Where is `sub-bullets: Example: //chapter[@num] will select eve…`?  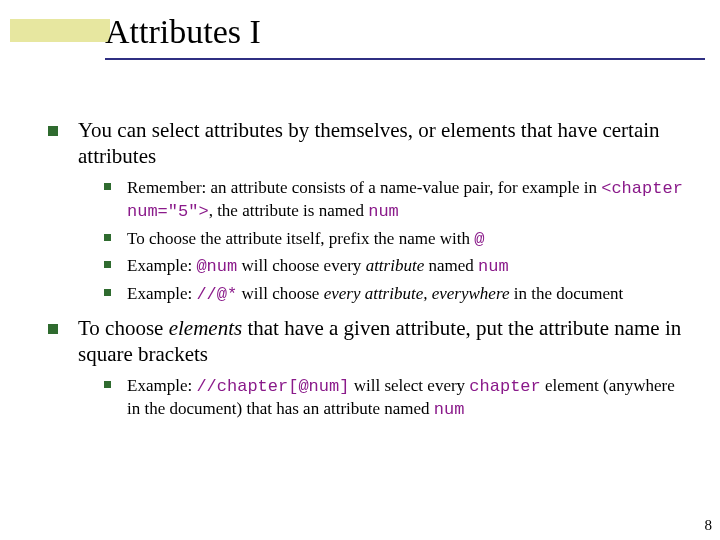
sub-bullets: Example: //chapter[@num] will select eve… is located at coordinates (396, 398).